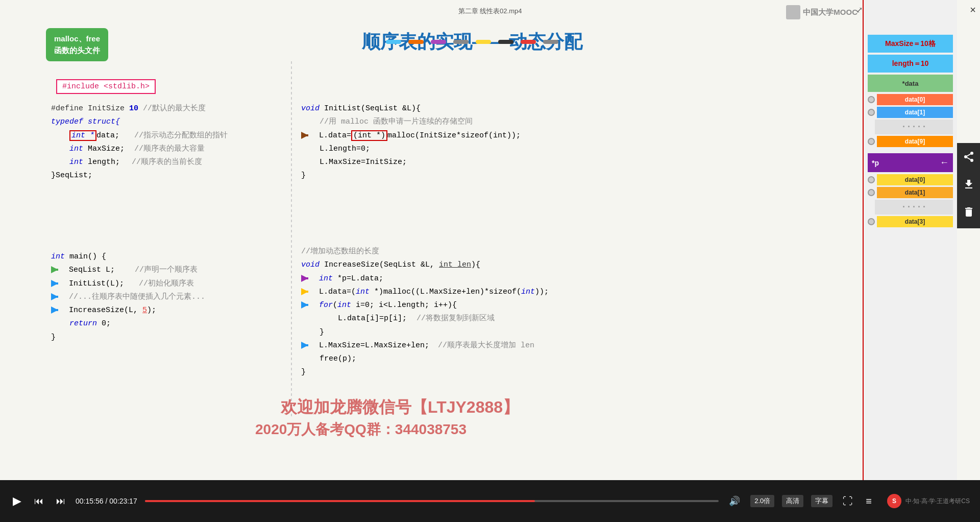 The height and width of the screenshot is (522, 980). What do you see at coordinates (139, 162) in the screenshot?
I see `int-length-line: int length; //顺序表的当前长度` at bounding box center [139, 162].